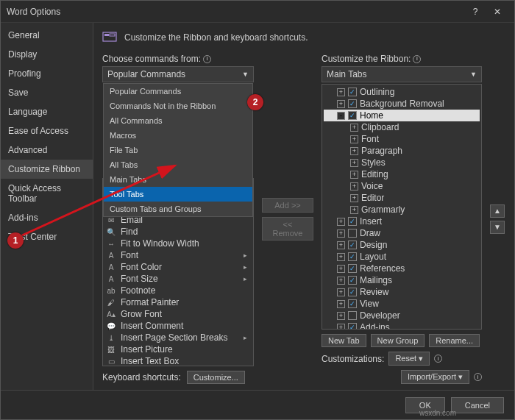 The width and height of the screenshot is (515, 420). Describe the element at coordinates (475, 12) in the screenshot. I see `help-button: ?` at that location.